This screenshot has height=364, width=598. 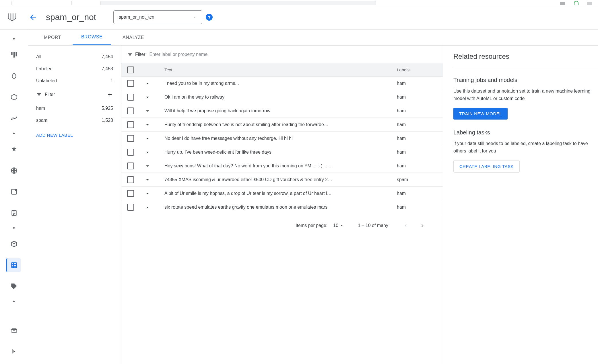 What do you see at coordinates (207, 54) in the screenshot?
I see `table-filter-input` at bounding box center [207, 54].